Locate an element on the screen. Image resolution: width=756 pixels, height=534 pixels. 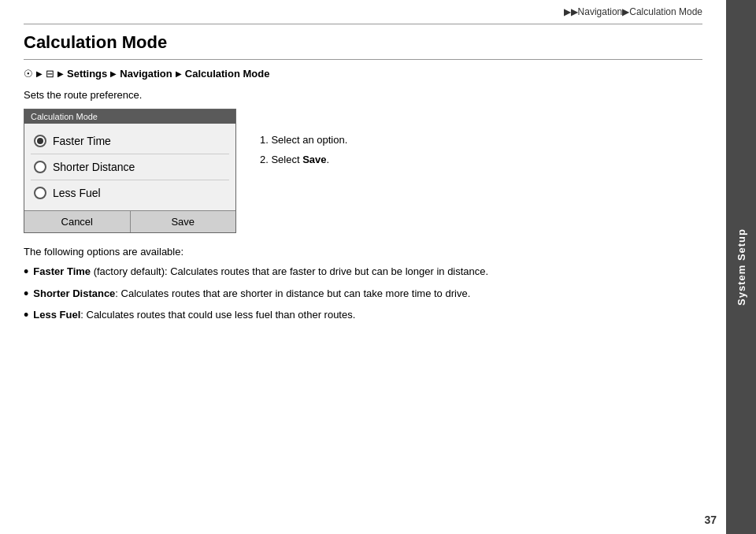
option-faster-time-label: Faster Time is located at coordinates (82, 141).